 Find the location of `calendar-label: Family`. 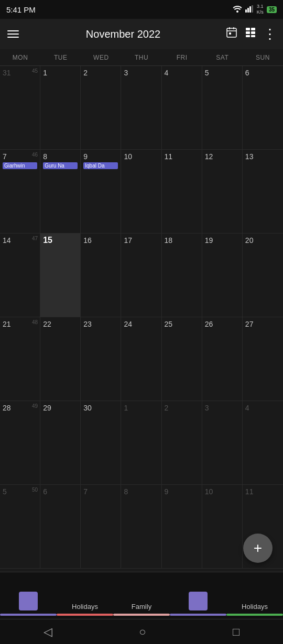

calendar-label: Family is located at coordinates (142, 606).